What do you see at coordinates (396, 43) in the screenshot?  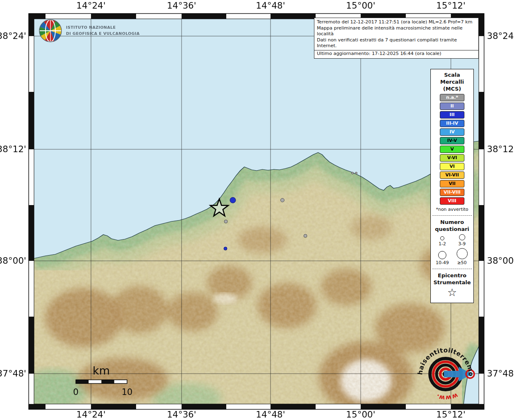 I see `data-disclaimer: Dati non verificati estratti da 7 questi…` at bounding box center [396, 43].